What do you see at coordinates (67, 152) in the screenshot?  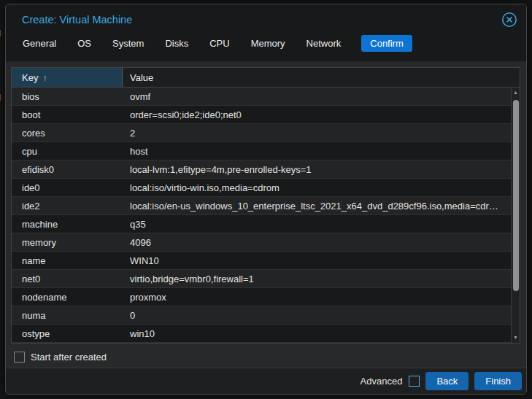 I see `row-key: cpu` at bounding box center [67, 152].